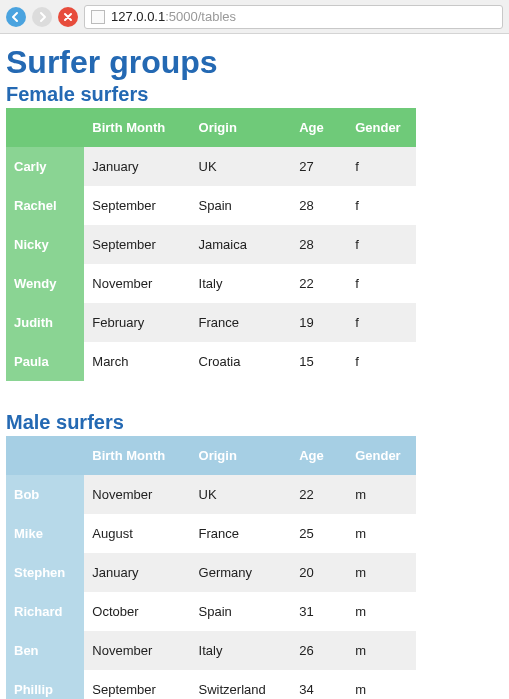  Describe the element at coordinates (319, 534) in the screenshot. I see `cell-age: 25` at that location.